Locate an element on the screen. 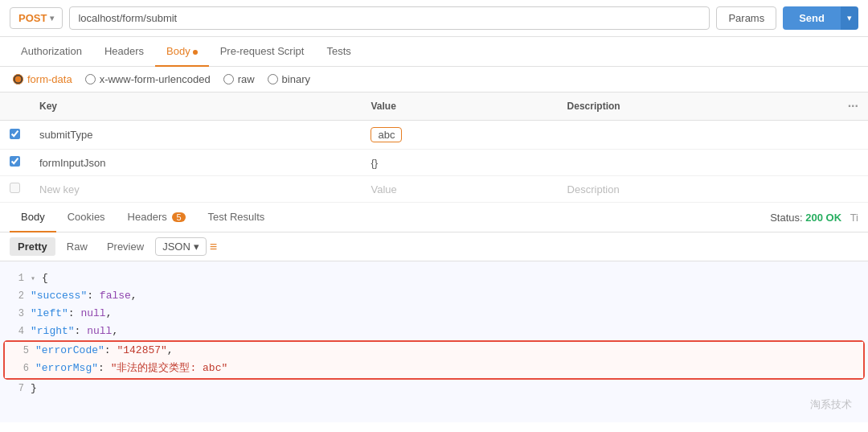 The height and width of the screenshot is (432, 868). json-line: 3 "left": null, is located at coordinates (434, 314).